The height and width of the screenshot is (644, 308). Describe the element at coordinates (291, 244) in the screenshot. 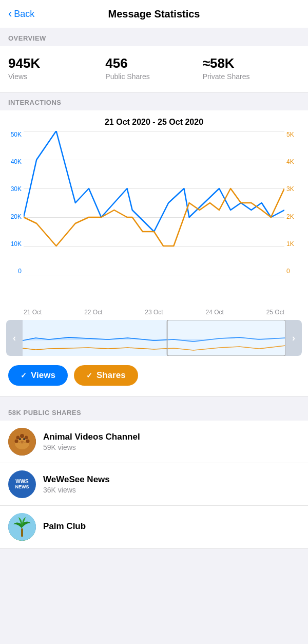

I see `y-right-1k: 1K` at that location.